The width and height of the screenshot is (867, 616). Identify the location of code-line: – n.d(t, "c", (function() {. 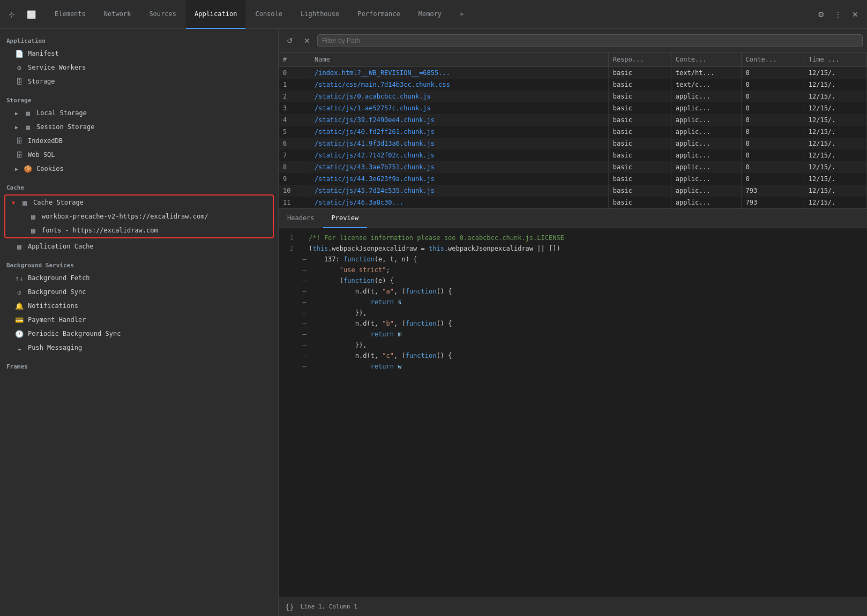
(573, 356).